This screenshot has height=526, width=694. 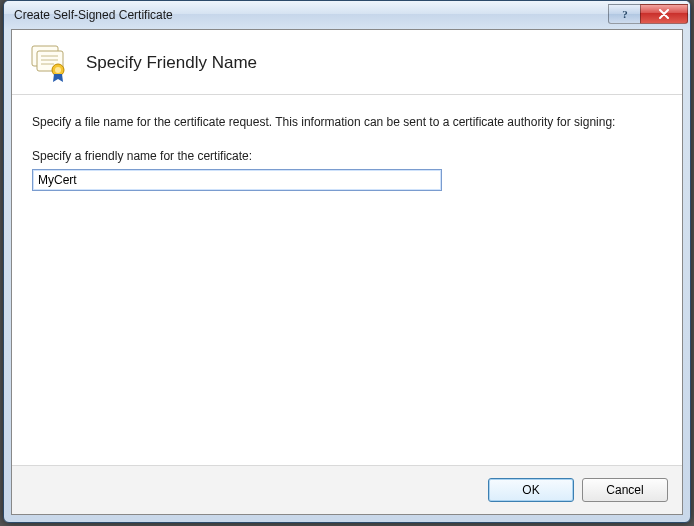 What do you see at coordinates (347, 156) in the screenshot?
I see `field-label: Specify a friendly name for the certific…` at bounding box center [347, 156].